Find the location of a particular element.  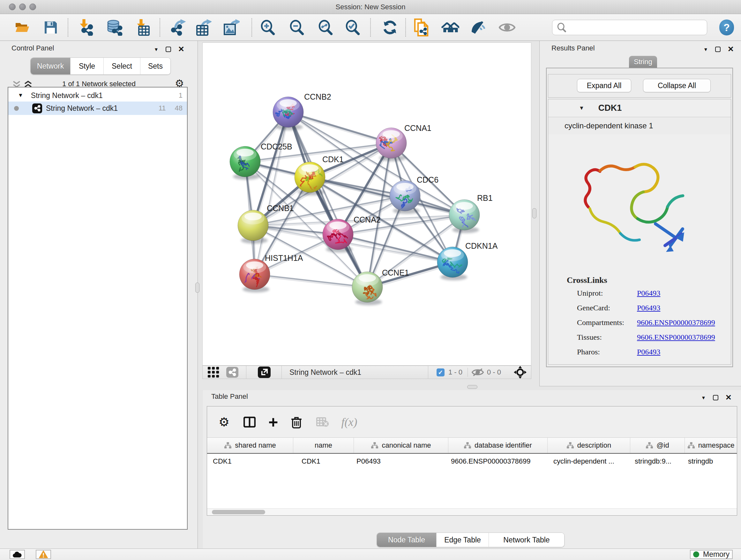

network-node-CDC6 is located at coordinates (405, 197).